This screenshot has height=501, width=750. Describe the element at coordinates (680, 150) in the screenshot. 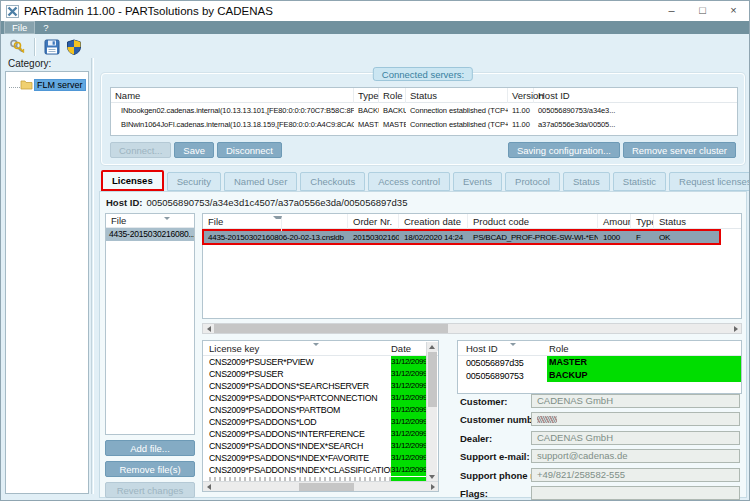

I see `remove-server-cluster-button: Remove server cluster` at that location.